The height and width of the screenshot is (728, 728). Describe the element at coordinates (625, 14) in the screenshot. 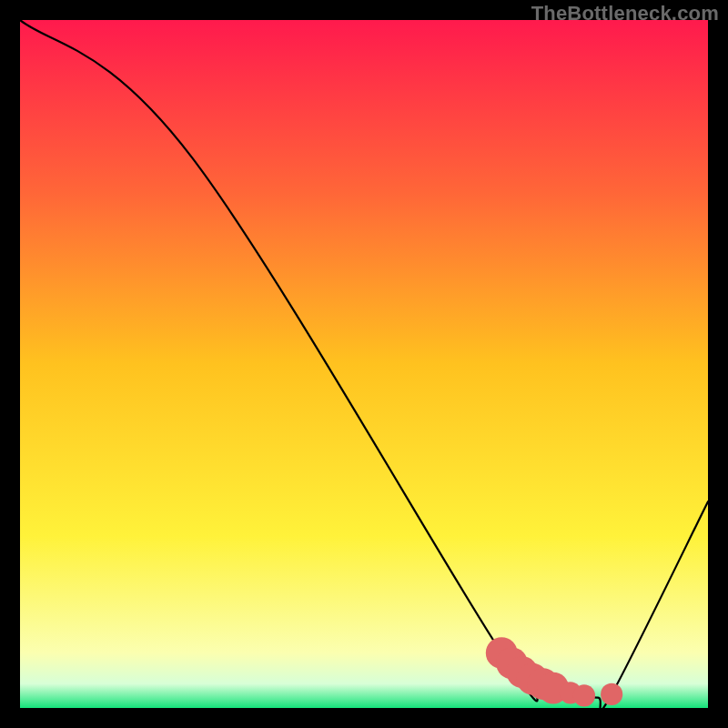

I see `watermark-text: TheBottleneck.com` at that location.